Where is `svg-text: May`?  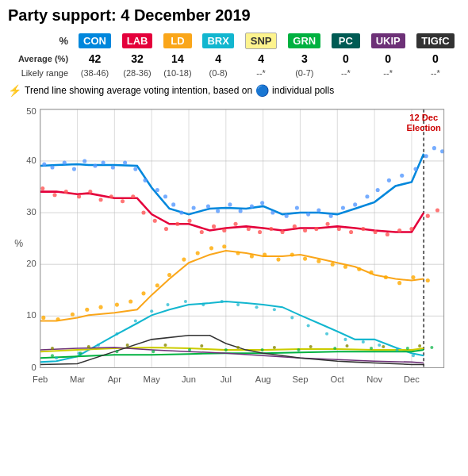 svg-text: May is located at coordinates (152, 379).